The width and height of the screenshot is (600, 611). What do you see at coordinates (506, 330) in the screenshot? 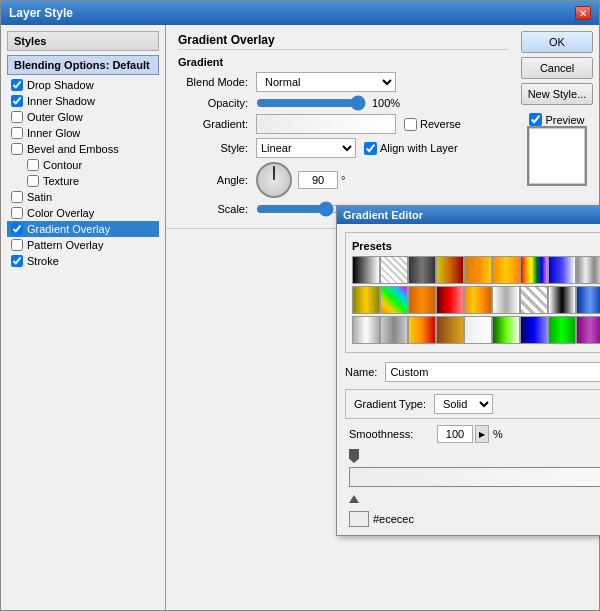
I see `preset-lime` at bounding box center [506, 330].